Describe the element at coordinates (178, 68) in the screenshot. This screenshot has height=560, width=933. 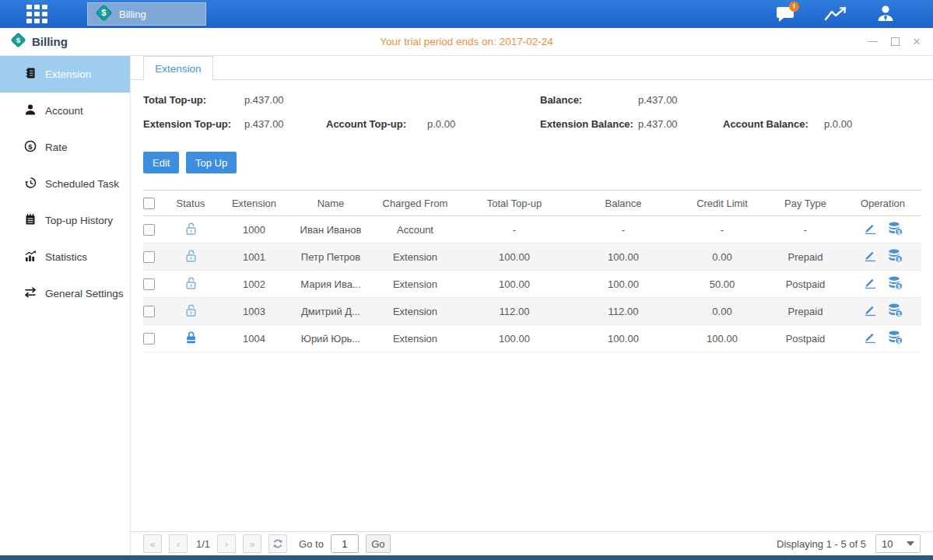
I see `tab-extension: Extension` at that location.